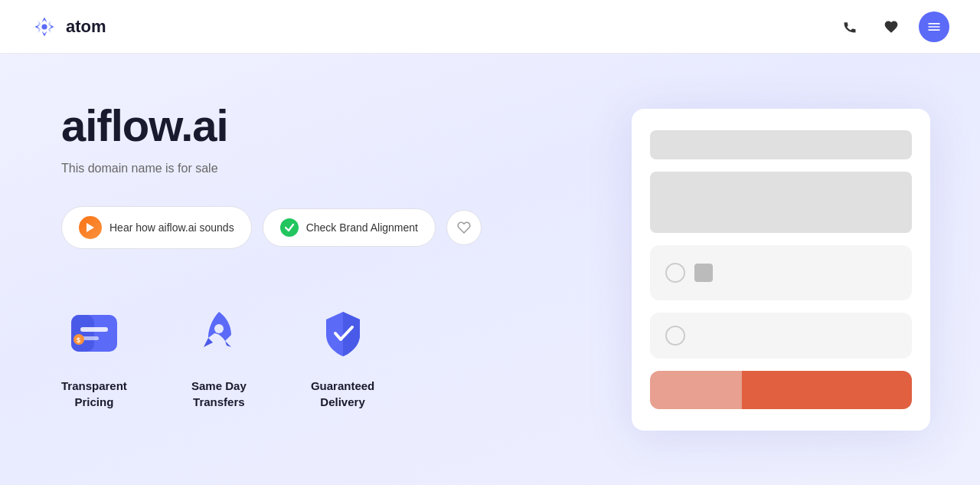 This screenshot has width=980, height=485. I want to click on check-brand-button: Check Brand Alignment, so click(349, 228).